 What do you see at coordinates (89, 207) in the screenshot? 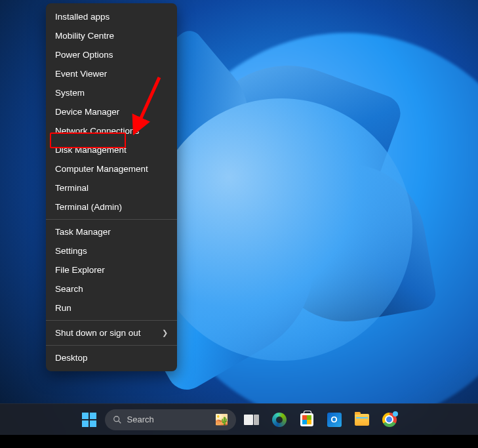
I see `menu-item-label: Terminal (Admin)` at bounding box center [89, 207].